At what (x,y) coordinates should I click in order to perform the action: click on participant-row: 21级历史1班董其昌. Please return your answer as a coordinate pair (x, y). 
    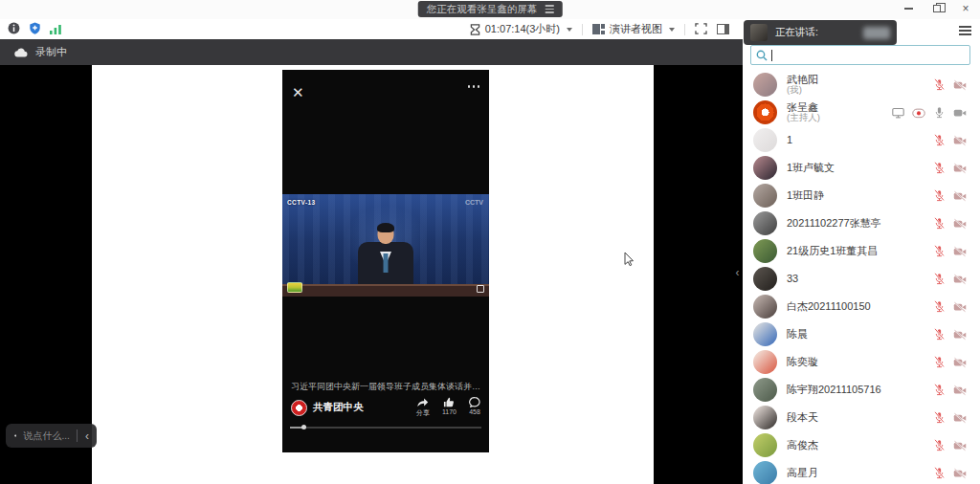
    Looking at the image, I should click on (861, 251).